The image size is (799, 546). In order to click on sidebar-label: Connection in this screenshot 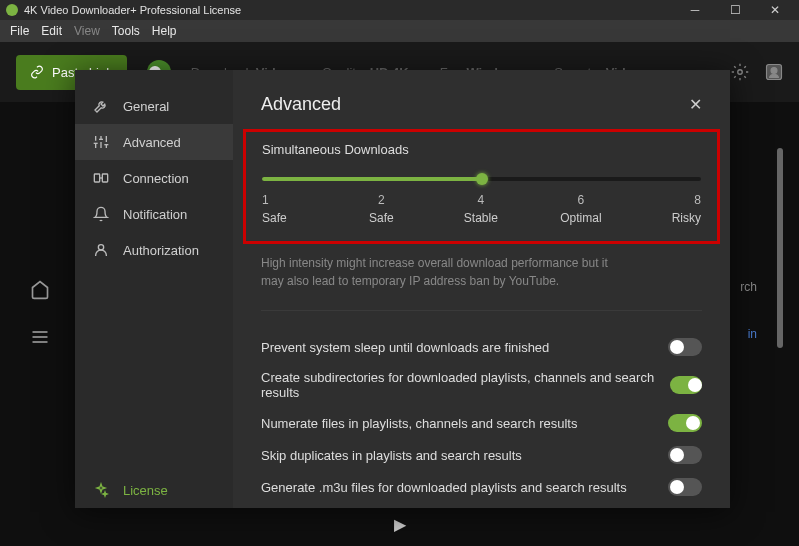, I will do `click(156, 178)`.